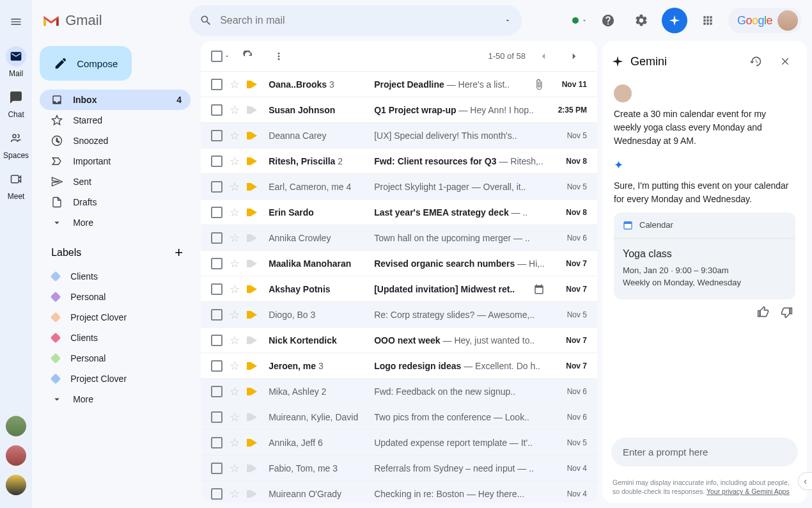 This screenshot has height=508, width=812. What do you see at coordinates (399, 468) in the screenshot?
I see `email-row: ☆Fabio, Tom, me 3Referrals from Sydney –…` at bounding box center [399, 468].